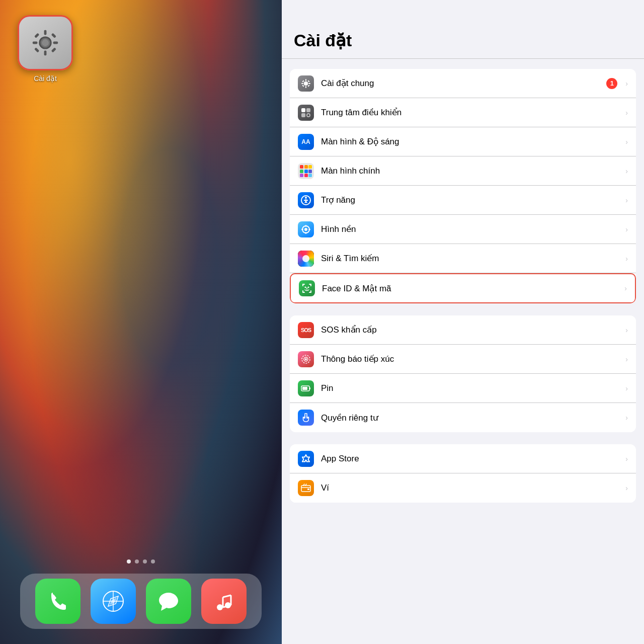  Describe the element at coordinates (463, 142) in the screenshot. I see `settings-item-man-hinh-do-sang: AA Màn hình & Độ sáng ›` at that location.